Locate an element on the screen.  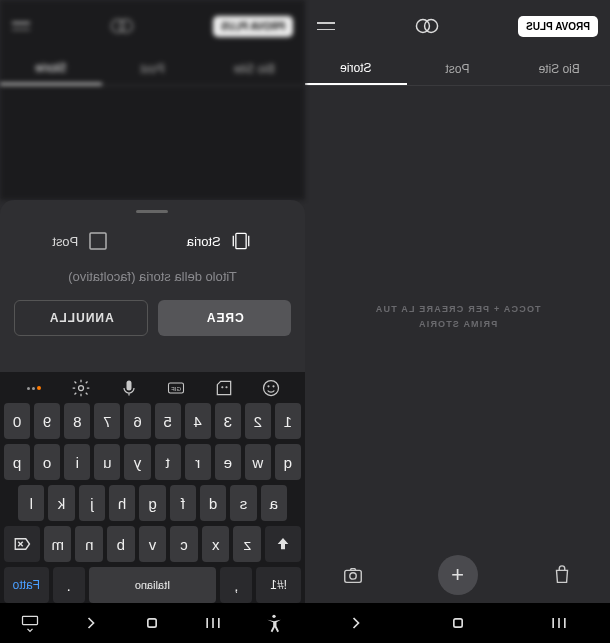
key-j: j is located at coordinates (92, 503).